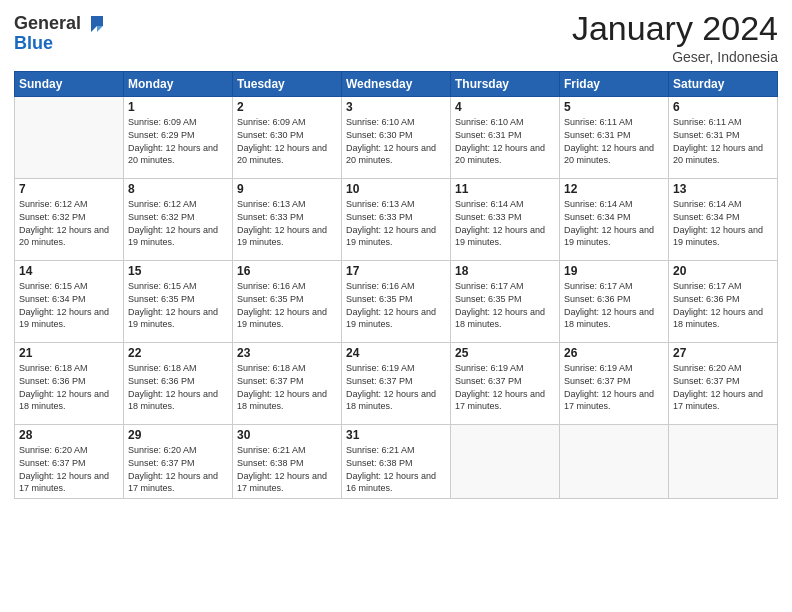 This screenshot has height=612, width=792. I want to click on day-number: 27, so click(723, 353).